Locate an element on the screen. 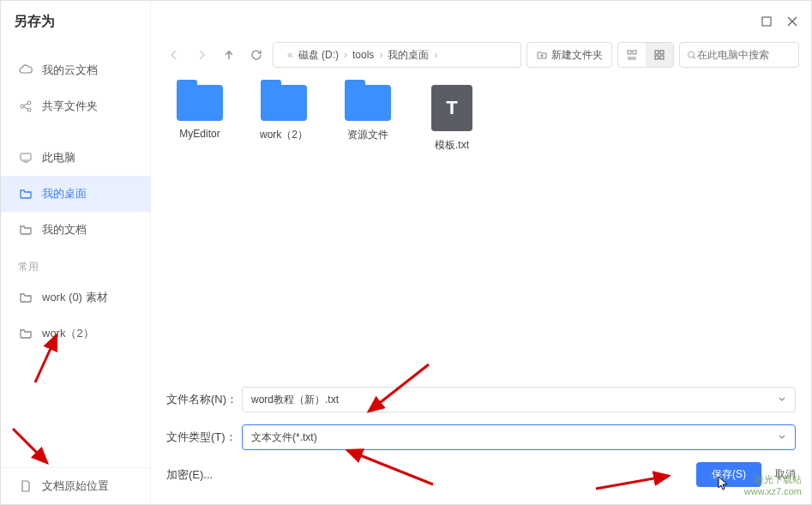  dialog-title: 另存为 is located at coordinates (34, 22).